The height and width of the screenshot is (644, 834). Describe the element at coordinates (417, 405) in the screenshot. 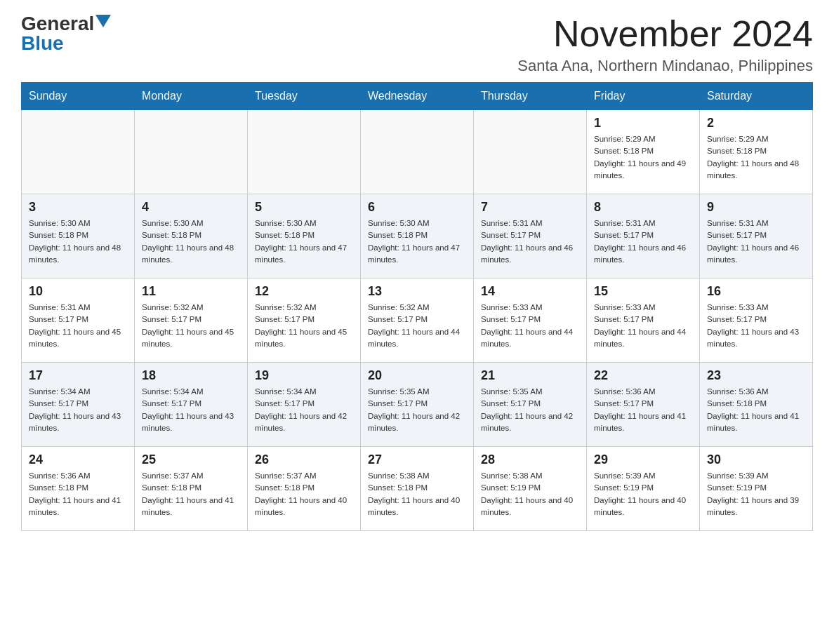

I see `table-row: 20Sunrise: 5:35 AMSunset: 5:17 PMDayligh…` at that location.